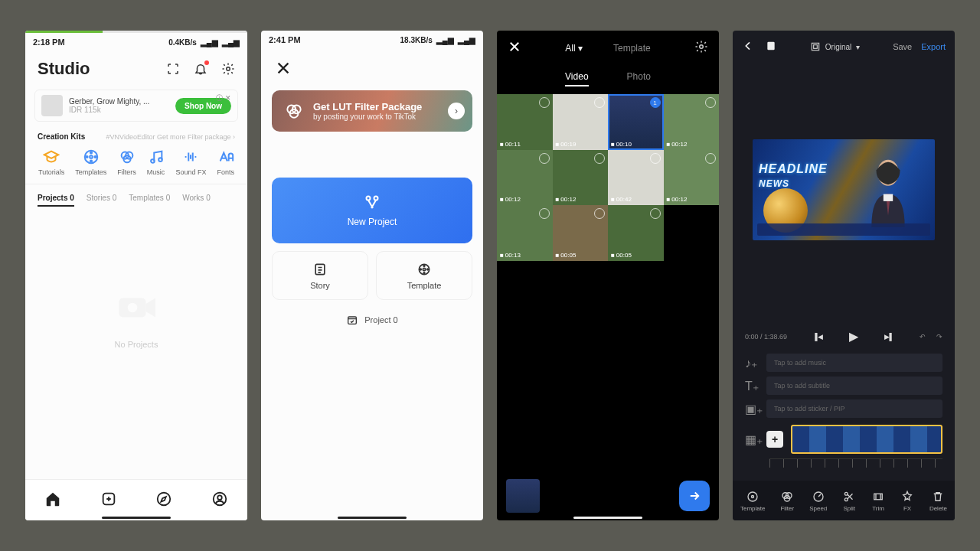 This screenshot has width=980, height=551. Describe the element at coordinates (220, 500) in the screenshot. I see `nav-profile-icon` at that location.